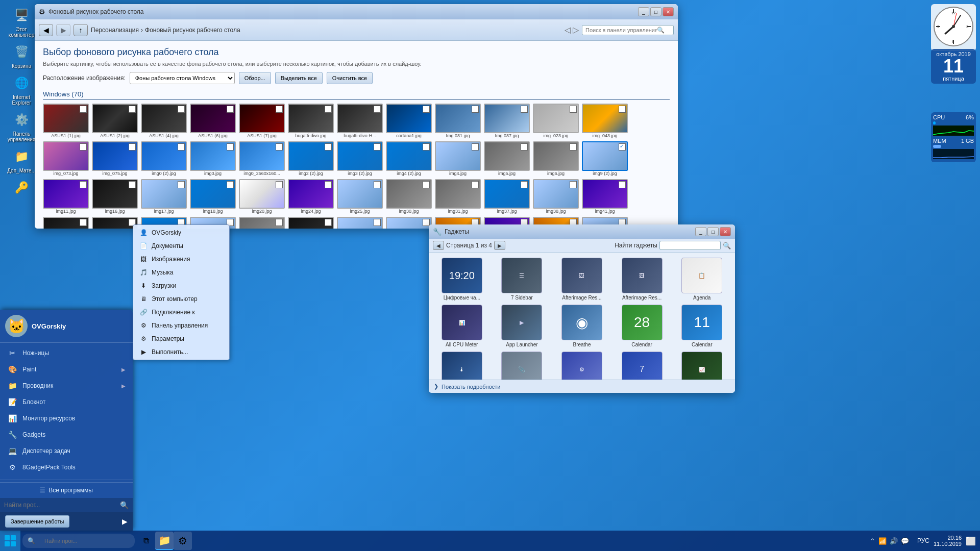 The image size is (980, 551). I want to click on notification-icon: ⬜, so click(971, 541).